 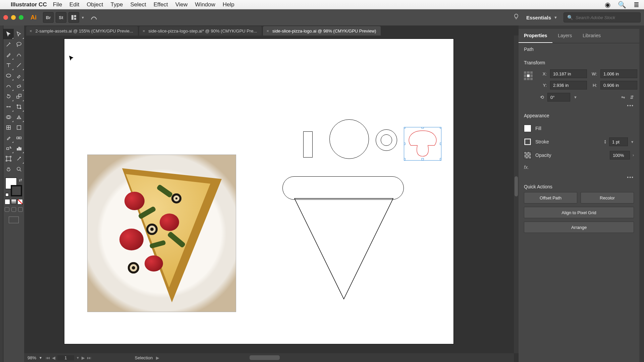 What do you see at coordinates (20, 202) in the screenshot?
I see `color-mode-none` at bounding box center [20, 202].